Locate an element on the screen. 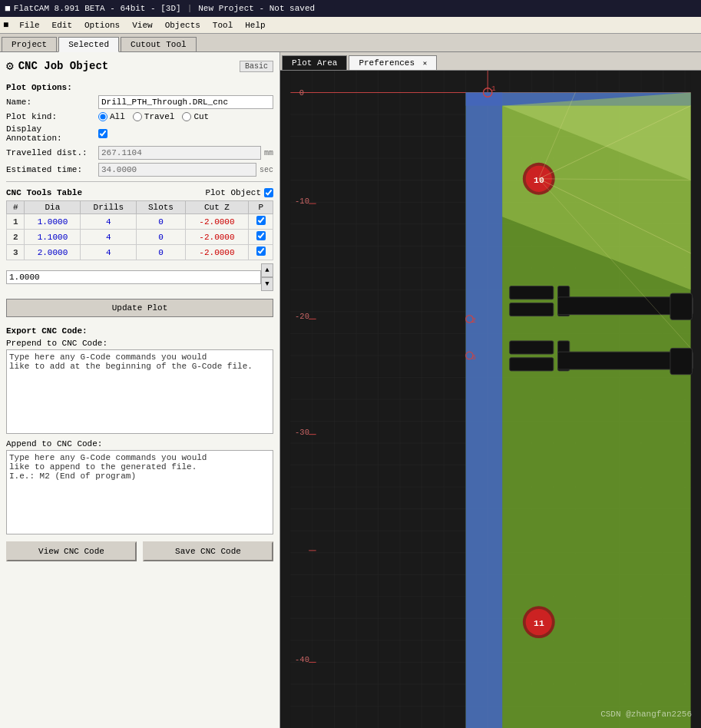 The image size is (701, 728). display-annotation-row: Display Annotation: is located at coordinates (140, 134).